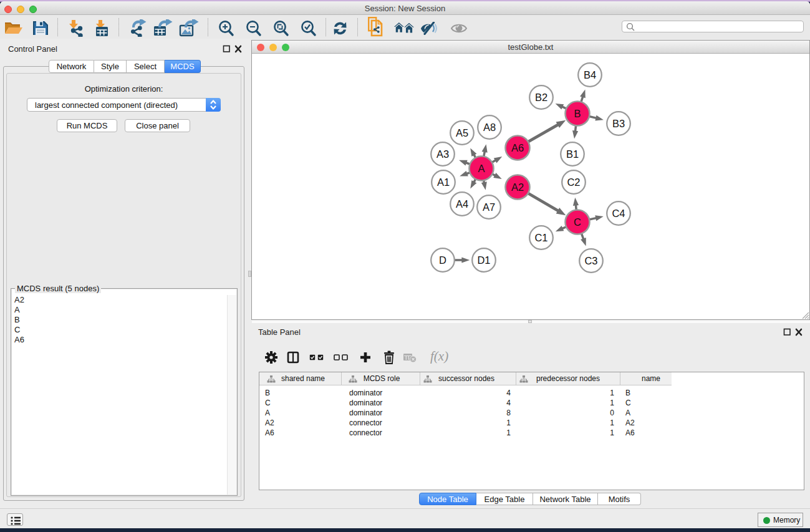 Image resolution: width=810 pixels, height=532 pixels. I want to click on svg-text: A7, so click(489, 207).